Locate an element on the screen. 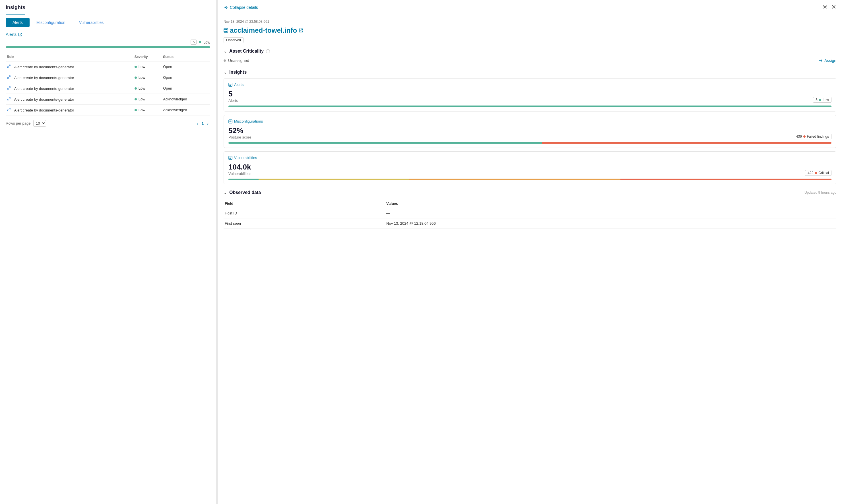 This screenshot has width=842, height=504. settings-btn is located at coordinates (825, 7).